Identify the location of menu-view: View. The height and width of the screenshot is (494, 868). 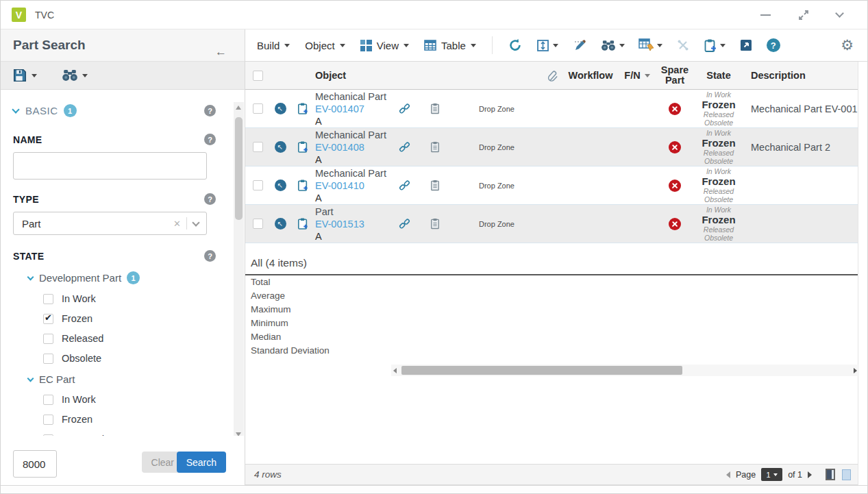
(385, 45).